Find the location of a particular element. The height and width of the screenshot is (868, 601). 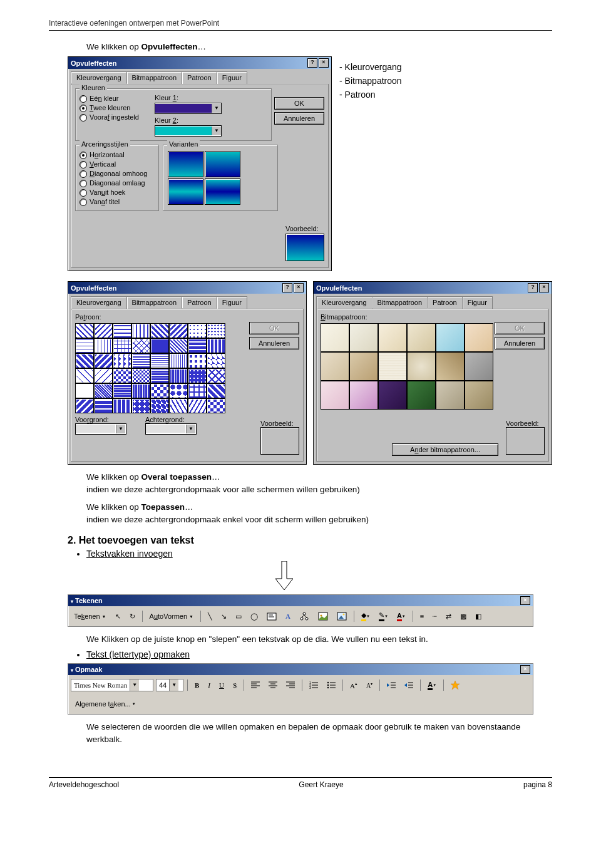

autoshapes-menu: AutoVormen ▼ is located at coordinates (172, 616).